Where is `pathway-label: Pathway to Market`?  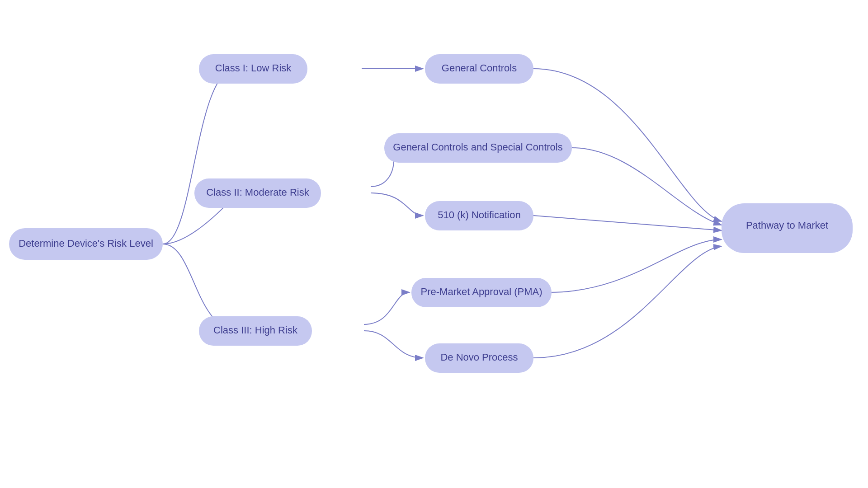 pathway-label: Pathway to Market is located at coordinates (787, 225).